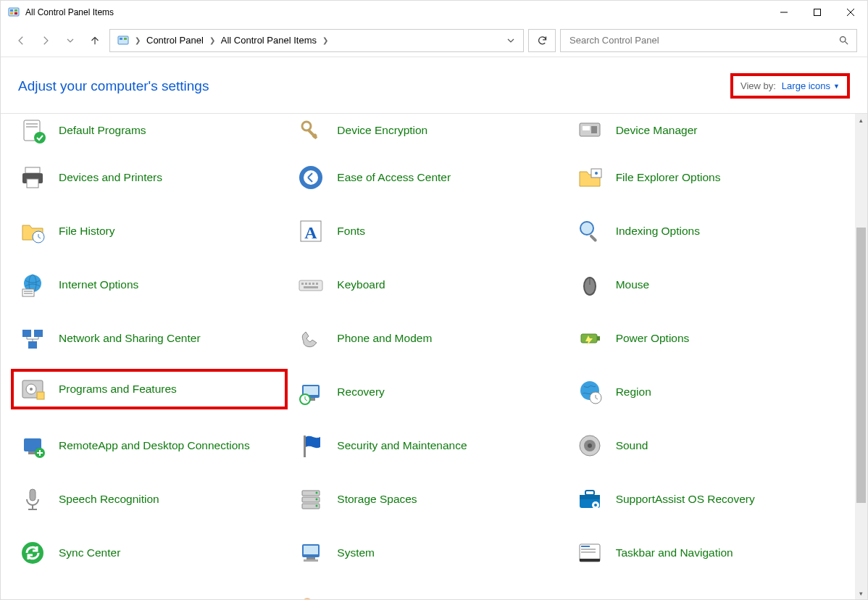 The height and width of the screenshot is (600, 868). I want to click on cp-item-remoteapp: RemoteApp and Desktop Connections, so click(149, 446).